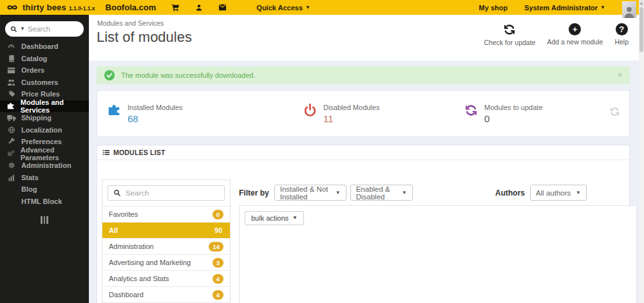 This screenshot has width=644, height=303. I want to click on module-search-input, so click(167, 193).